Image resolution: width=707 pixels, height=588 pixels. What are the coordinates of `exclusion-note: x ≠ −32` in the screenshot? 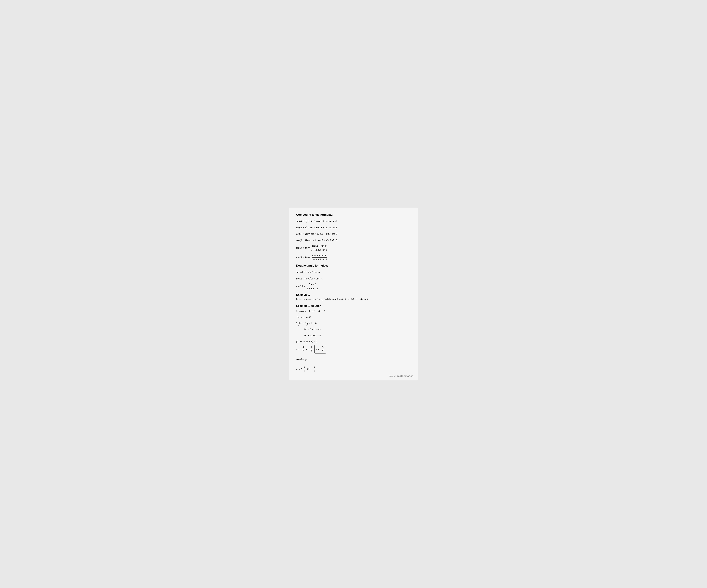 It's located at (320, 349).